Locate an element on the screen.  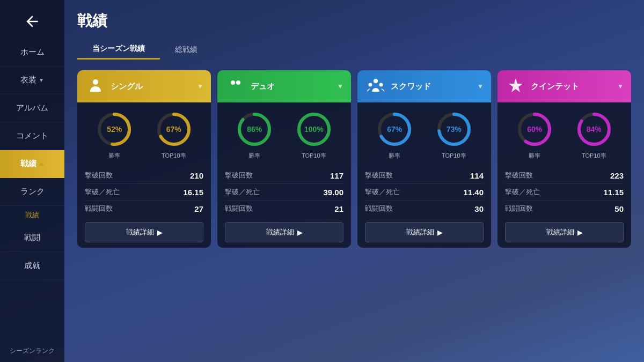
sidebar-item-comment: コメント is located at coordinates (32, 136).